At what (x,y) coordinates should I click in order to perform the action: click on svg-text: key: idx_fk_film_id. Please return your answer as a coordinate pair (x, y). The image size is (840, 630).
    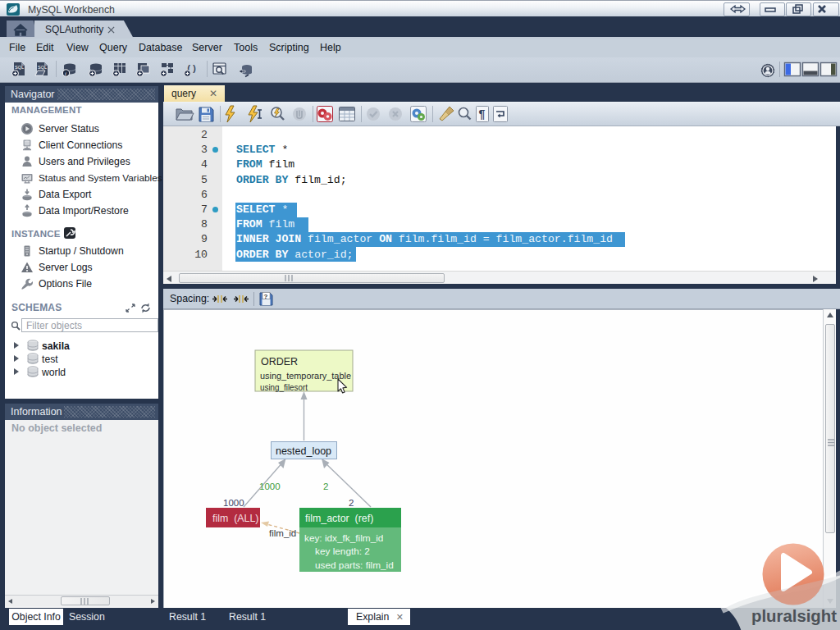
    Looking at the image, I should click on (344, 538).